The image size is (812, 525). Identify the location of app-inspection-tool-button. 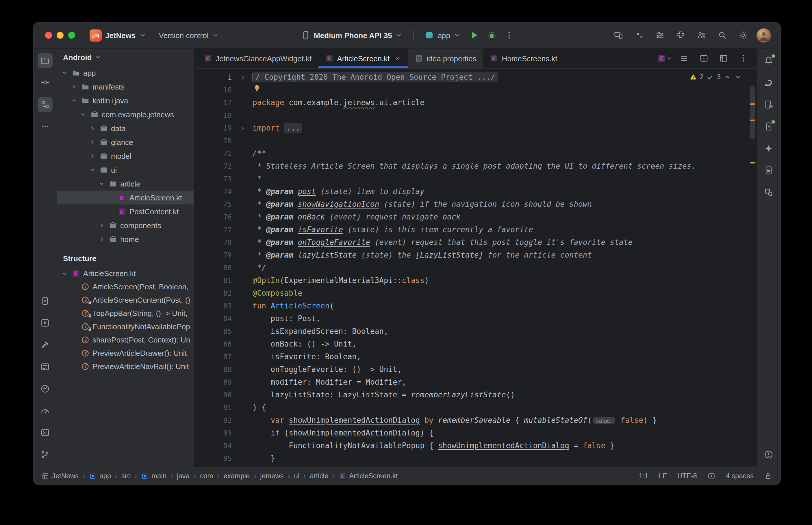
(769, 192).